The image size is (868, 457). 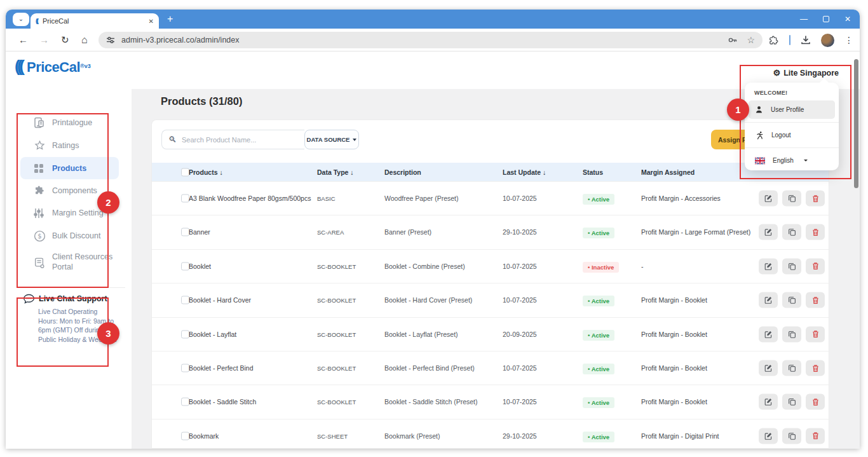 What do you see at coordinates (21, 19) in the screenshot?
I see `tab-search-button: ⌄` at bounding box center [21, 19].